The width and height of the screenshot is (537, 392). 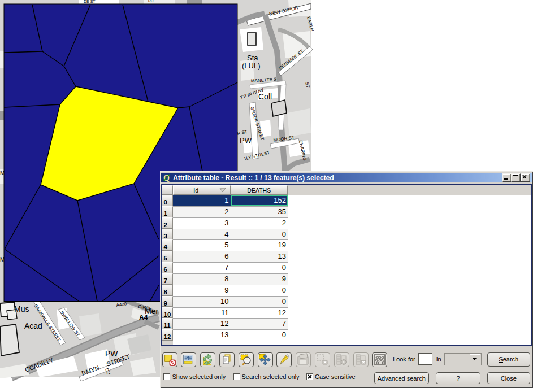 What do you see at coordinates (33, 326) in the screenshot?
I see `svg-text: Acad` at bounding box center [33, 326].